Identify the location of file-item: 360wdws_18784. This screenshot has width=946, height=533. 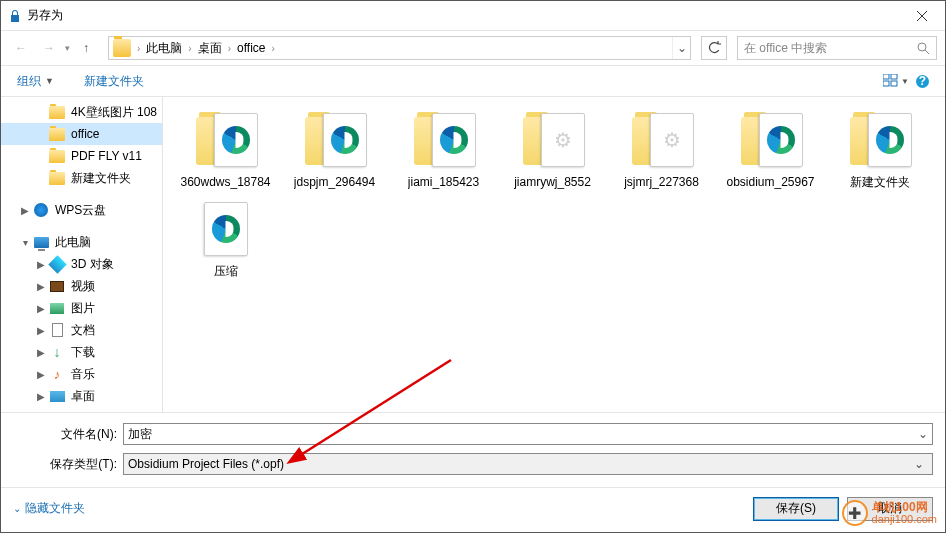
(226, 152).